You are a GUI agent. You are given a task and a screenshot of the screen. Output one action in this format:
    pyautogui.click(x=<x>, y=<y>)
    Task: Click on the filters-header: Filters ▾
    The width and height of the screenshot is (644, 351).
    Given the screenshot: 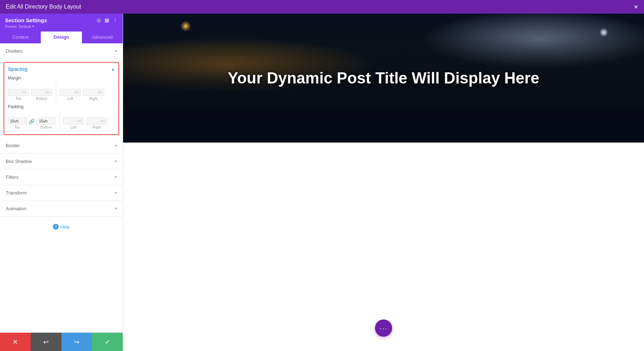 What is the action you would take?
    pyautogui.click(x=62, y=177)
    